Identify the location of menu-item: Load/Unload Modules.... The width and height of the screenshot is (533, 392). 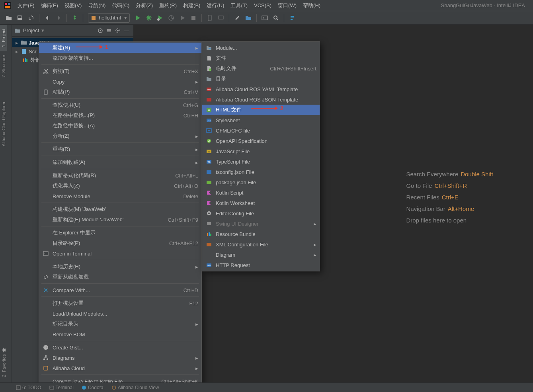
(120, 314).